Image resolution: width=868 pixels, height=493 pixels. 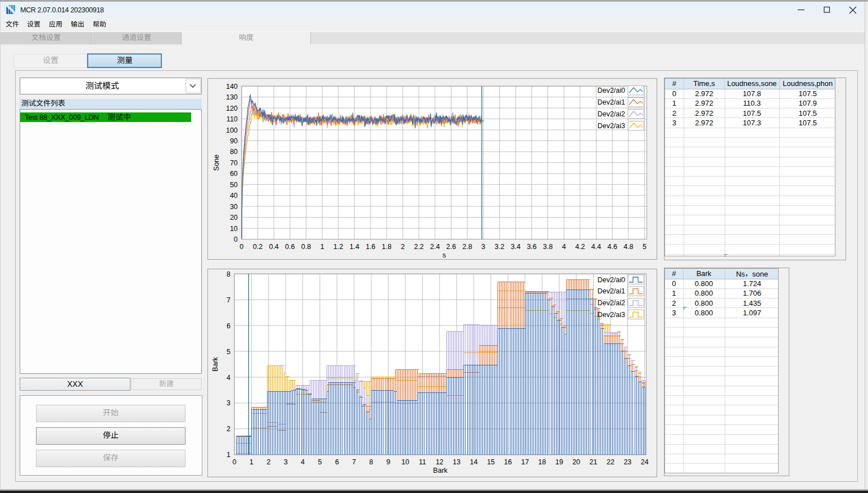 What do you see at coordinates (499, 247) in the screenshot?
I see `svg-text: 3.2` at bounding box center [499, 247].